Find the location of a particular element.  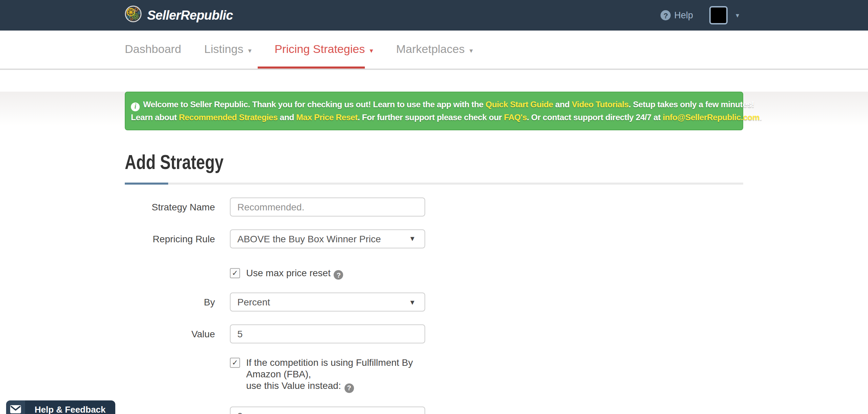

checkbox-label-text: Use max price reset is located at coordinates (288, 272).